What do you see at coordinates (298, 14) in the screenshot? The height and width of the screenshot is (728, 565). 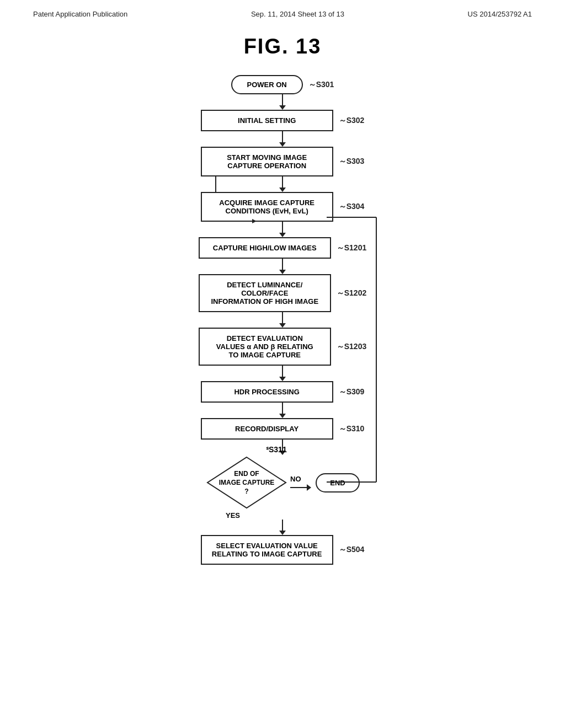 I see `header-center: Sep. 11, 2014 Sheet 13 of 13` at bounding box center [298, 14].